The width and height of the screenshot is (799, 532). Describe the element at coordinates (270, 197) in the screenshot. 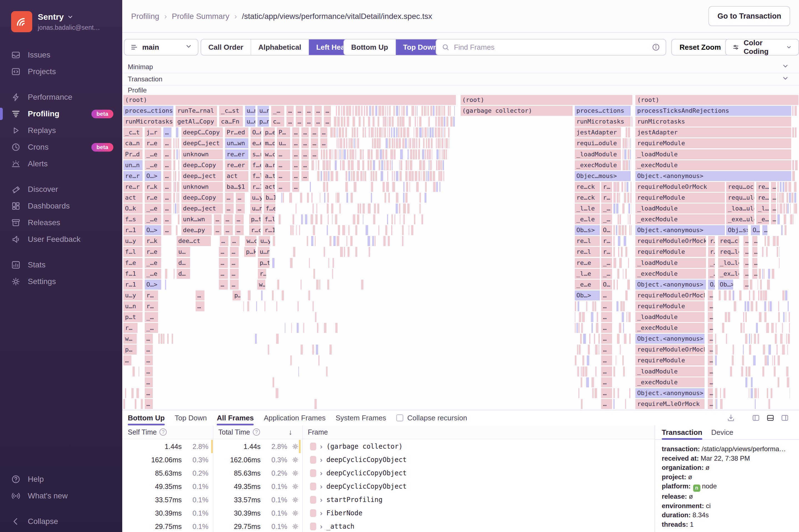

I see `flame-frame: b…1` at that location.